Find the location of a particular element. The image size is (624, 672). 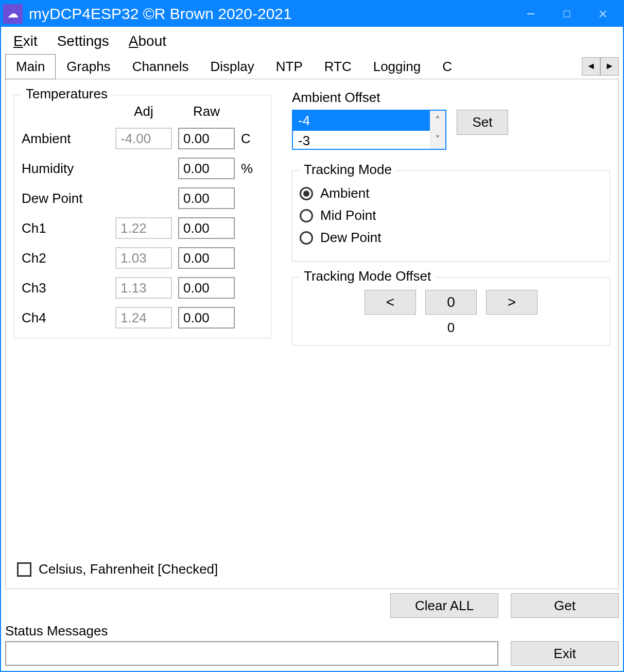

listbox-scrollbar: ˄ ˅ is located at coordinates (438, 130).